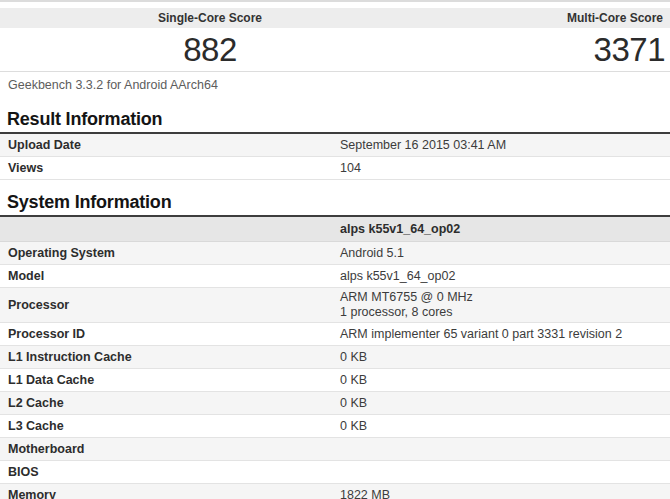 The height and width of the screenshot is (499, 670). What do you see at coordinates (335, 380) in the screenshot?
I see `table-row-l1-data-cache: L1 Data Cache 0 KB` at bounding box center [335, 380].